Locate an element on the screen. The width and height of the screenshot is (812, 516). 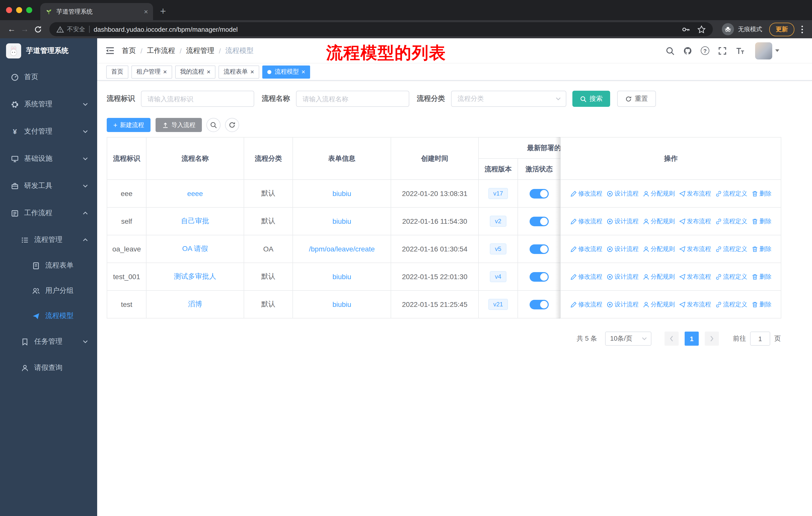
process-name-link: 滔博 is located at coordinates (195, 304).